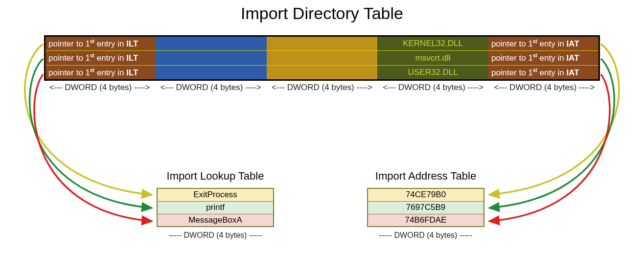  What do you see at coordinates (215, 235) in the screenshot?
I see `ilt-dword-label: ----- DWORD (4 bytes) -----` at bounding box center [215, 235].